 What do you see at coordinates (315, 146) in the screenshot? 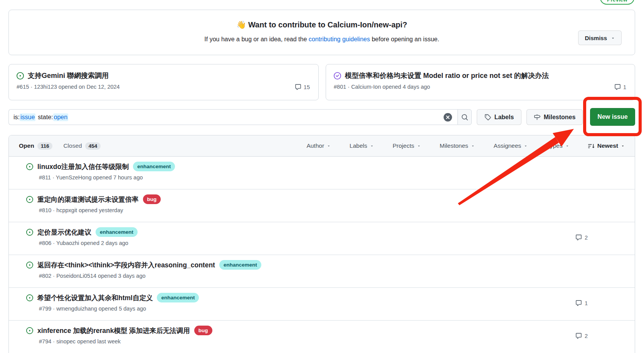
I see `filter-label: Author` at bounding box center [315, 146].